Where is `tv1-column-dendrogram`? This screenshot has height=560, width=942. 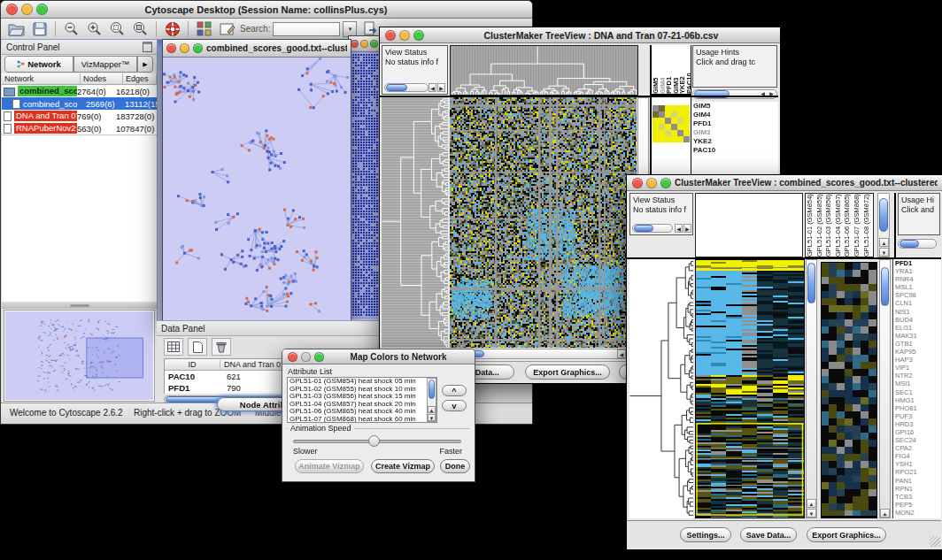 tv1-column-dendrogram is located at coordinates (544, 71).